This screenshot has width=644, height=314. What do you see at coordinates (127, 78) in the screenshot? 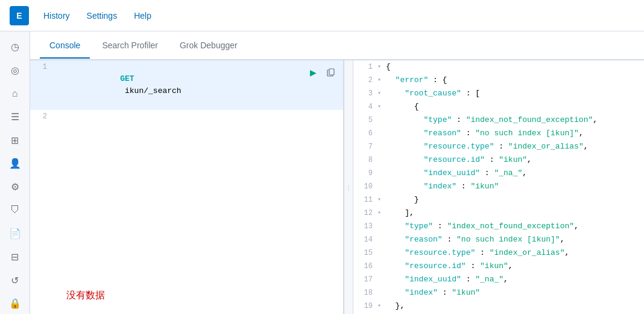
I see `http-method: GET` at bounding box center [127, 78].